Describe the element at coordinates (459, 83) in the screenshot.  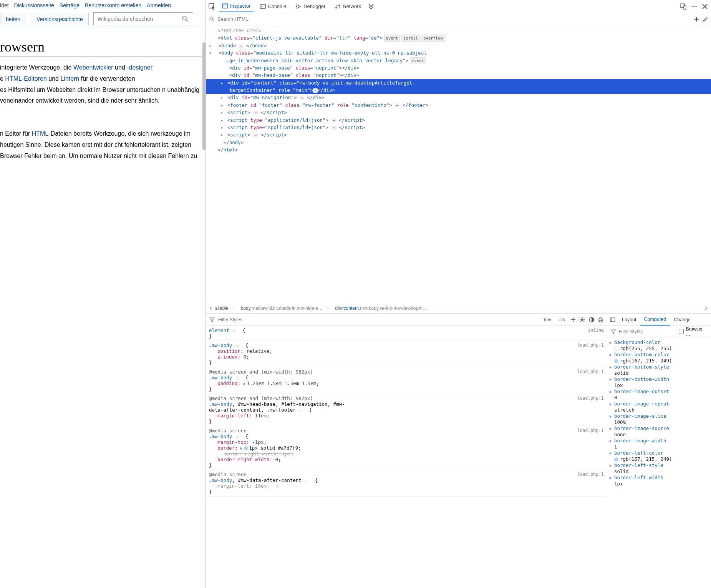
I see `dom-div-content: ▸ <div id="content" class="mw-body ve-in…` at that location.